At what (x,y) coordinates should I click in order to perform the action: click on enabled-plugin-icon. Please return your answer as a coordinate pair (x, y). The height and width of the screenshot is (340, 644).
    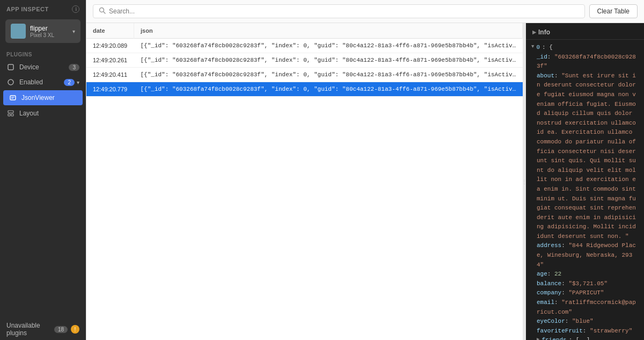
    Looking at the image, I should click on (11, 82).